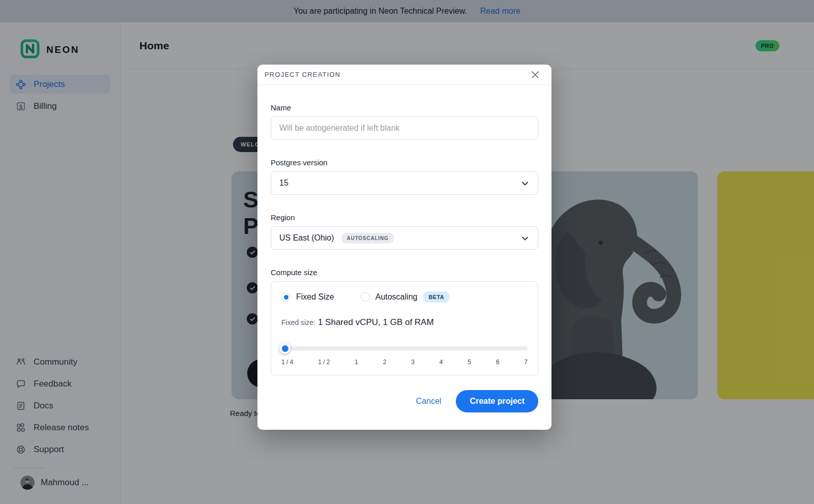 This screenshot has width=814, height=504. I want to click on region-label: Region, so click(404, 218).